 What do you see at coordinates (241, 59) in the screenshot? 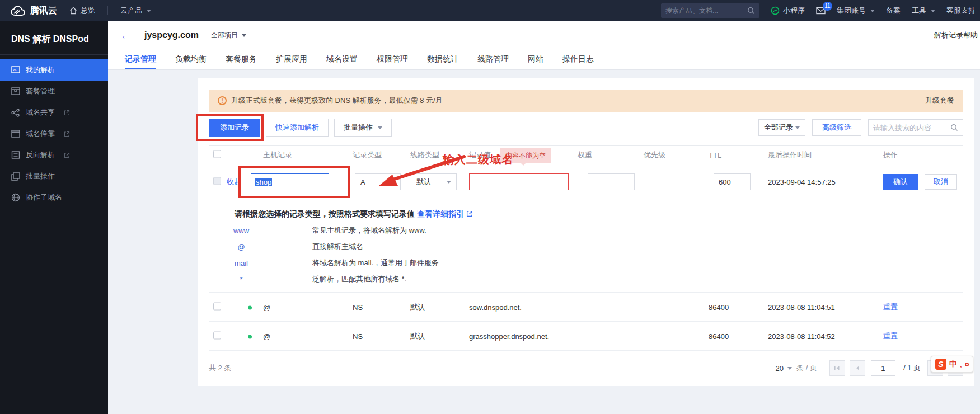
I see `tab-package-service: 套餐服务` at bounding box center [241, 59].